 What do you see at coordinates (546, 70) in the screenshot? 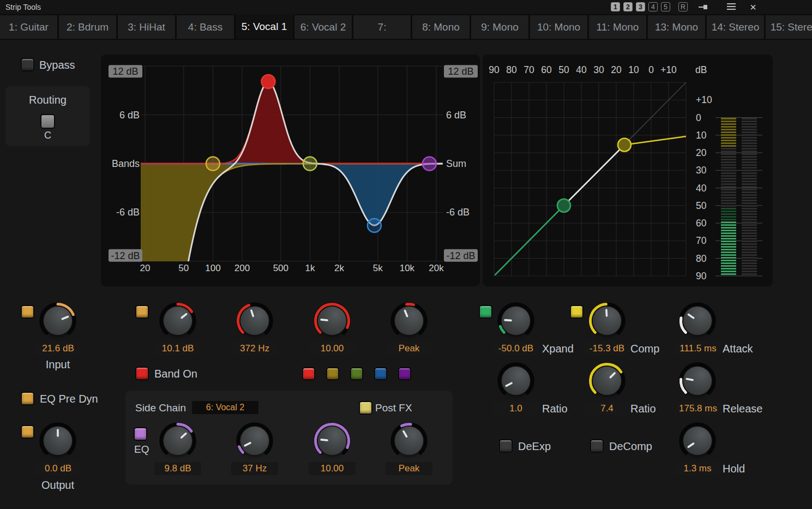
I see `svg-text: 60` at bounding box center [546, 70].